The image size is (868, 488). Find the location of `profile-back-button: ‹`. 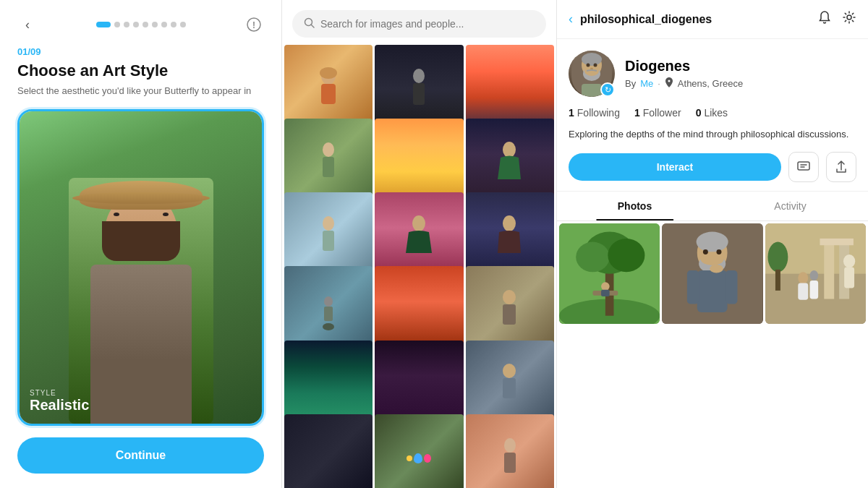

profile-back-button: ‹ is located at coordinates (571, 19).